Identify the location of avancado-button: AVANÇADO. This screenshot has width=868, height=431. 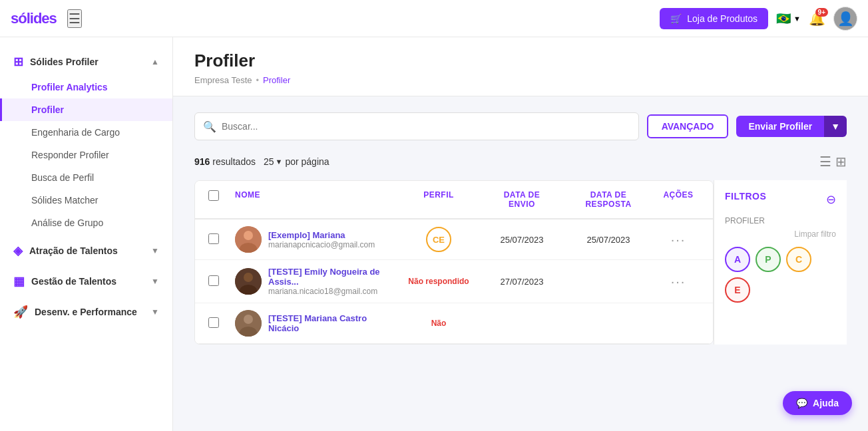
(688, 126).